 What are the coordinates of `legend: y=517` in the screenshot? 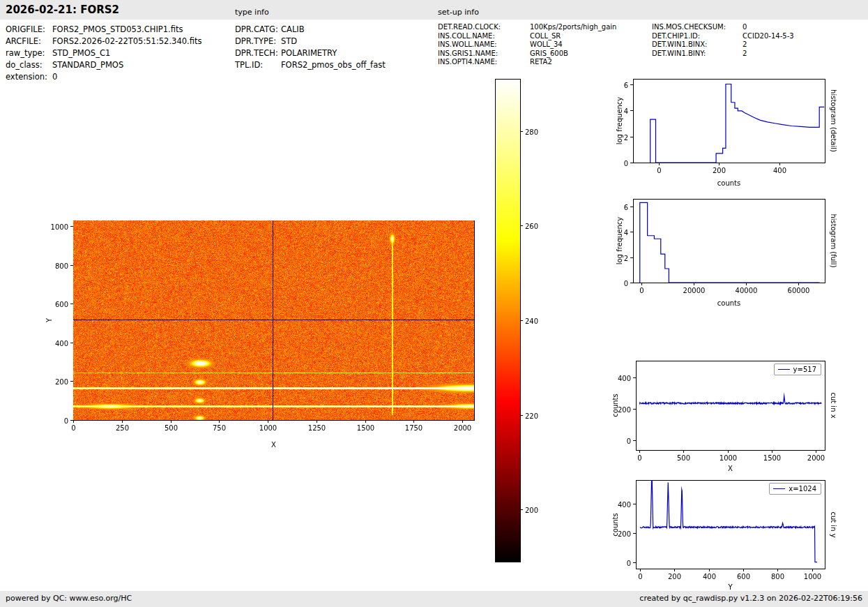 It's located at (798, 370).